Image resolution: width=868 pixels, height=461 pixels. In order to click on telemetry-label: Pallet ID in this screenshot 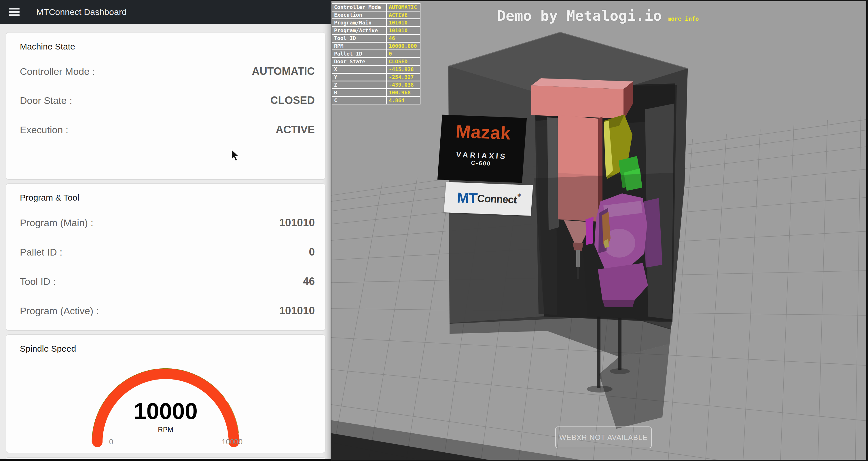, I will do `click(359, 54)`.